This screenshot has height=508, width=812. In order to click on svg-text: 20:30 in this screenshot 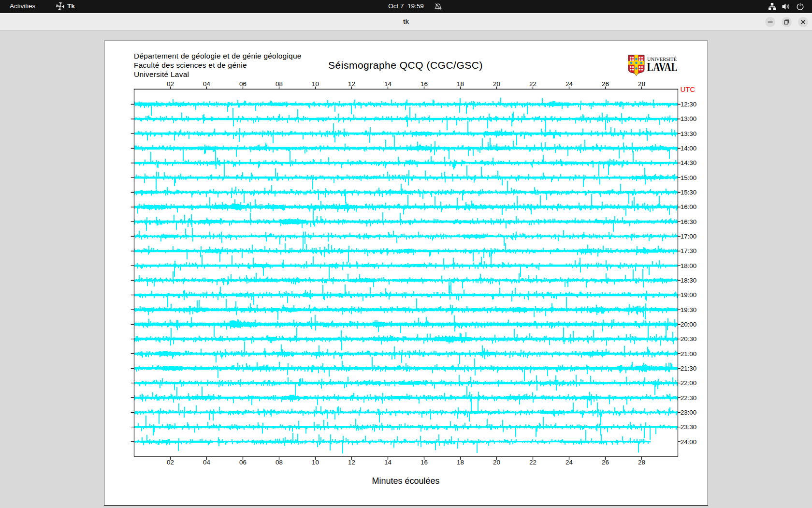, I will do `click(689, 339)`.